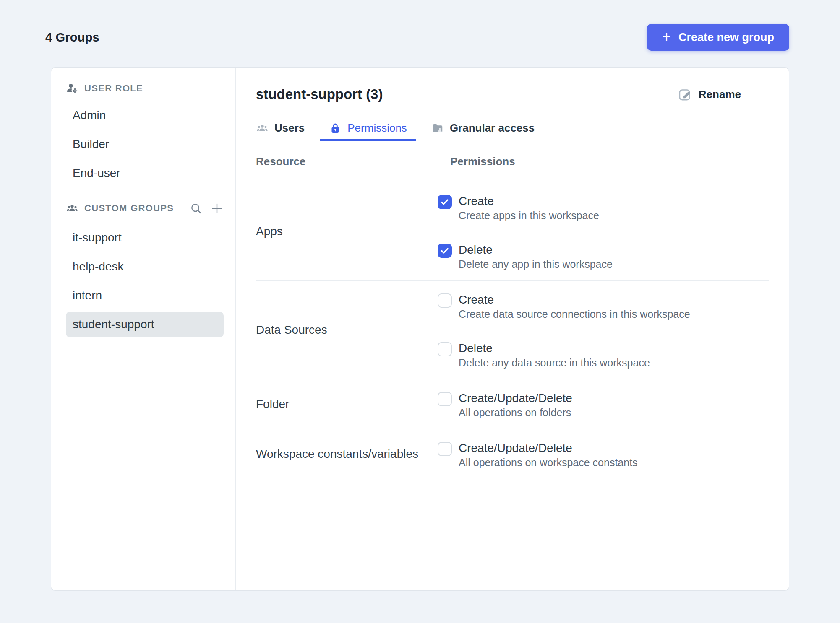  Describe the element at coordinates (129, 208) in the screenshot. I see `custom-groups-label: CUSTOM GROUPS` at that location.